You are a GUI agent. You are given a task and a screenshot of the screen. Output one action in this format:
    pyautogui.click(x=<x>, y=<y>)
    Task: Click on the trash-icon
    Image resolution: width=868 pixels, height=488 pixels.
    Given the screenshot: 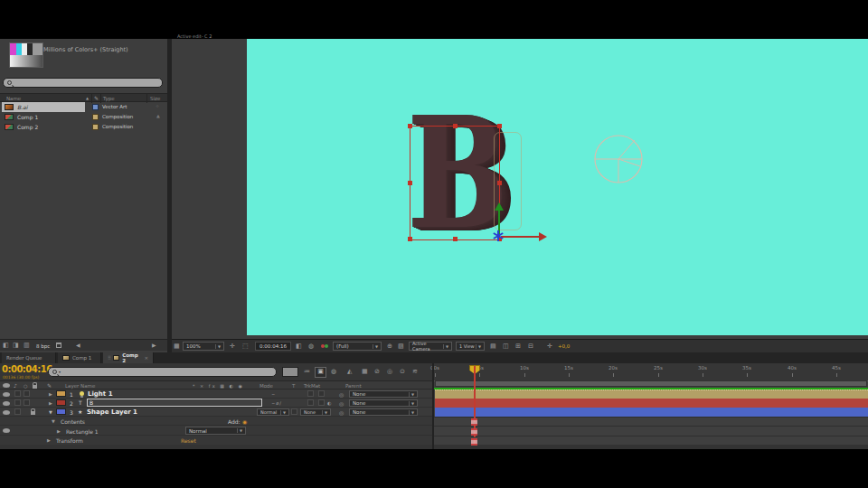 What is the action you would take?
    pyautogui.click(x=59, y=345)
    